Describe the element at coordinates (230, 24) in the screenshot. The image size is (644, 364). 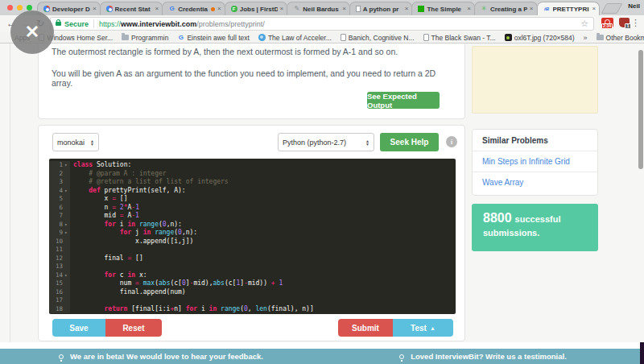
I see `url-path: /problems/prettyprint/` at that location.